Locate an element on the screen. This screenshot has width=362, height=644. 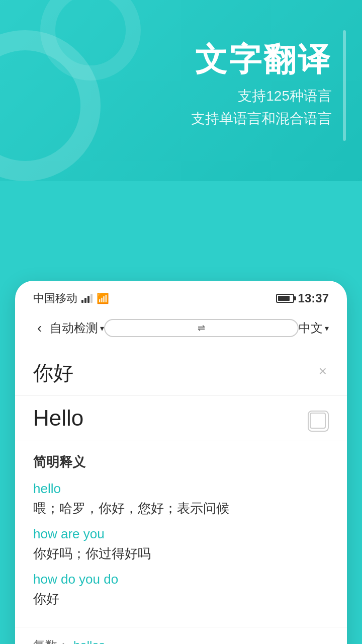
result-section: Hello is located at coordinates (181, 419).